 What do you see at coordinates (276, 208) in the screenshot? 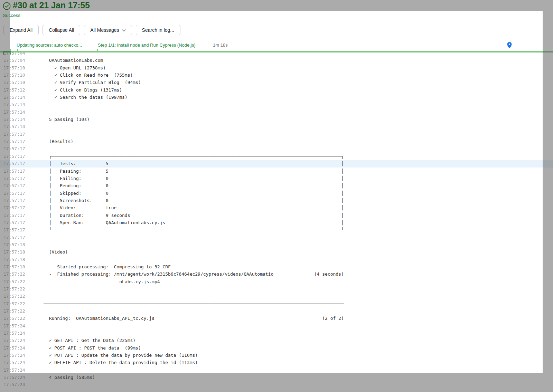
I see `log-line: 17:57:17 │ Video: true │` at bounding box center [276, 208].